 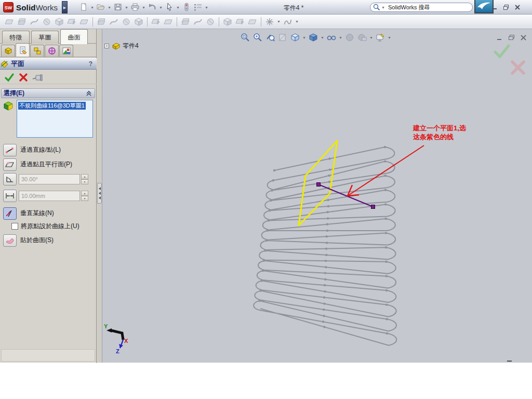 What do you see at coordinates (66, 51) in the screenshot?
I see `panel-tab-display` at bounding box center [66, 51].